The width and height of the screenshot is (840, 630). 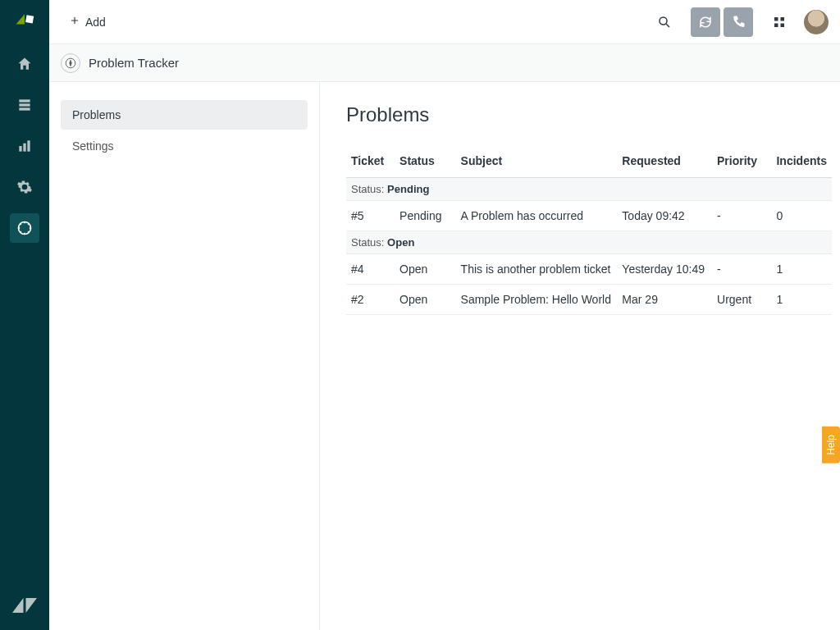 I want to click on sidebar-item-label: Problems, so click(x=97, y=115).